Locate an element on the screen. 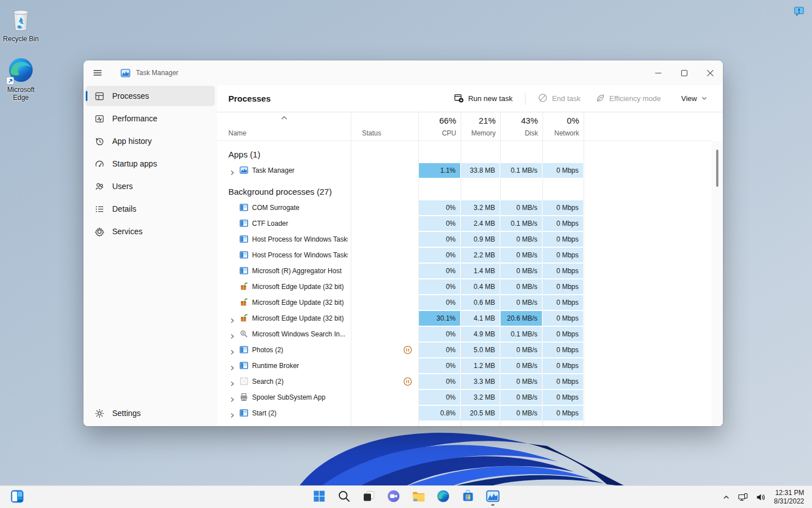  sidebar-item-startup-apps: Startup apps is located at coordinates (150, 164).